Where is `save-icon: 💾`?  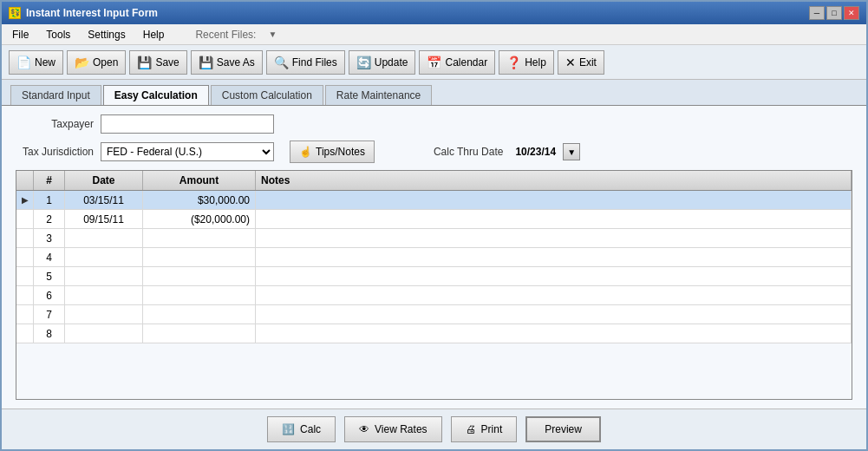 save-icon: 💾 is located at coordinates (144, 62).